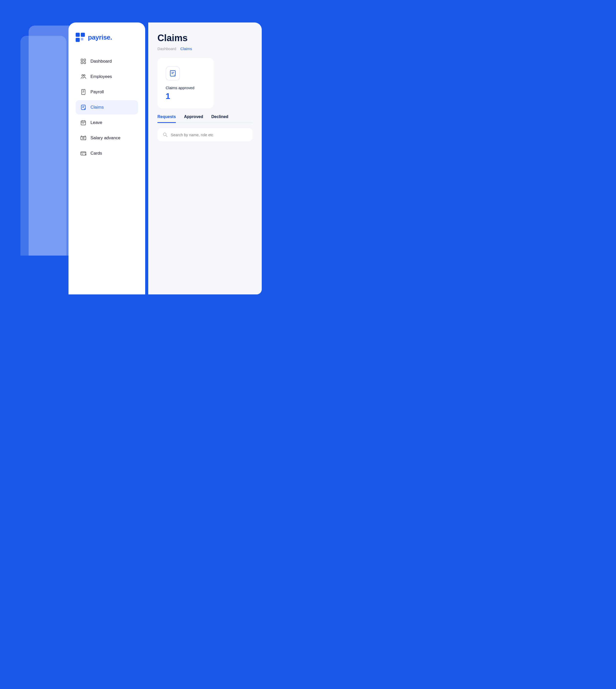 The height and width of the screenshot is (689, 616). What do you see at coordinates (107, 138) in the screenshot?
I see `sidebar-item-salary-advance: Salary advance` at bounding box center [107, 138].